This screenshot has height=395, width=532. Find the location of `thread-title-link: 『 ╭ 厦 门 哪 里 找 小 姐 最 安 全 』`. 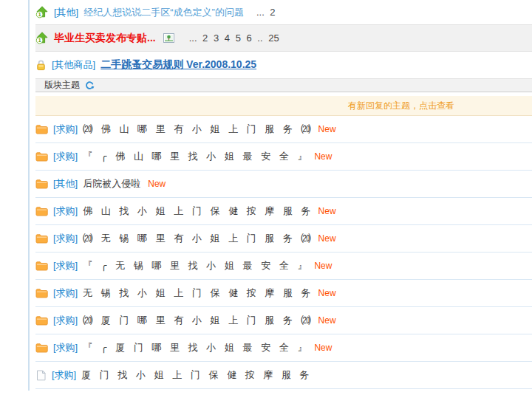

thread-title-link: 『 ╭ 厦 门 哪 里 找 小 姐 最 安 全 』 is located at coordinates (195, 348).